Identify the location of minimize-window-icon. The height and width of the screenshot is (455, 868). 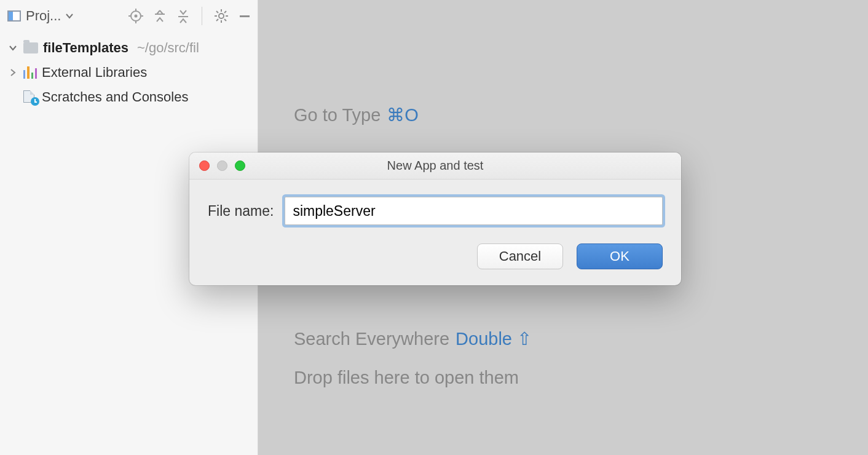
(223, 166).